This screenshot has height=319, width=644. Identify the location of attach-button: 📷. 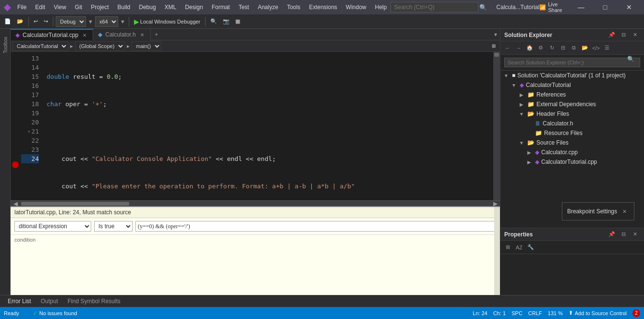
(226, 22).